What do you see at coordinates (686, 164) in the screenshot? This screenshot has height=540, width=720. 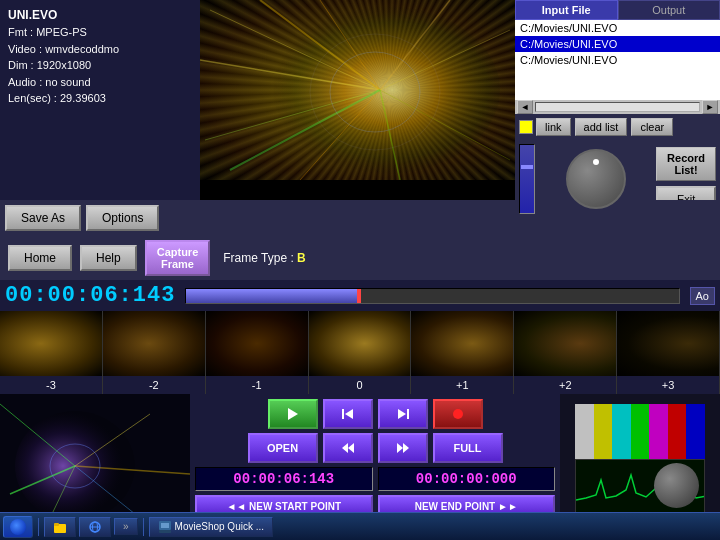 I see `record-list-button: Record List!` at bounding box center [686, 164].